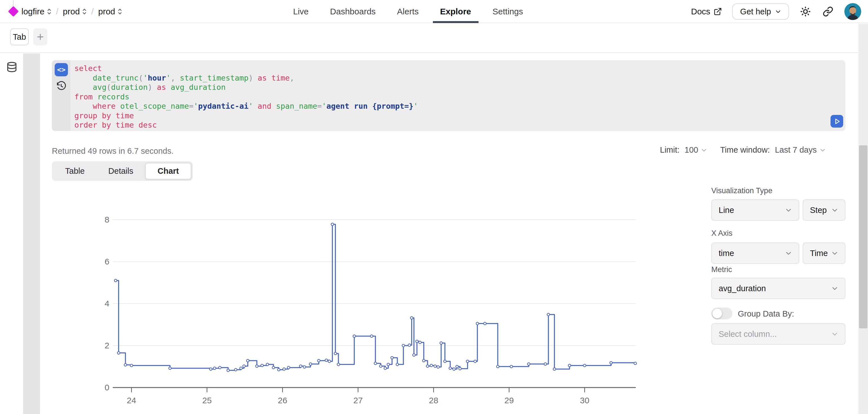  I want to click on limit-dropdown: 100, so click(696, 150).